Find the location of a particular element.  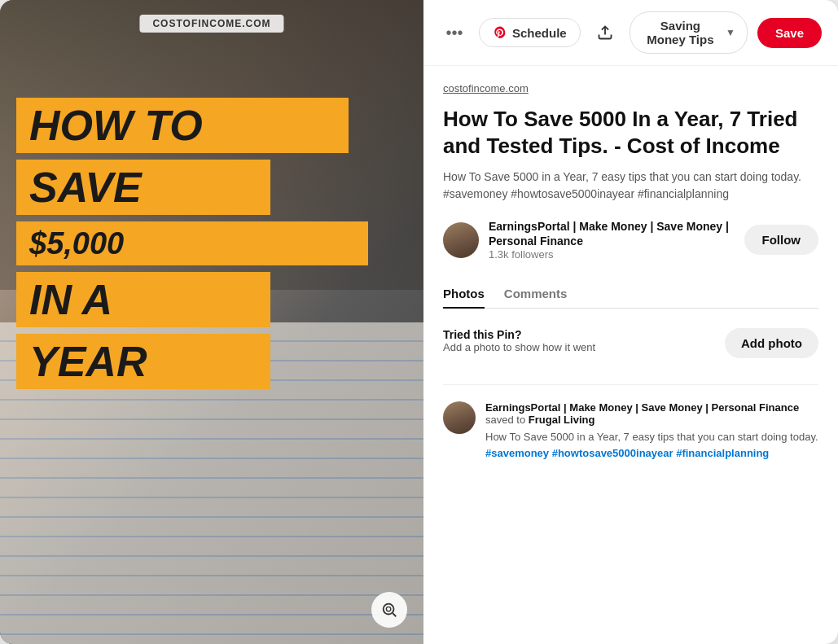

hashtag-3: #financialplanning is located at coordinates (722, 453).